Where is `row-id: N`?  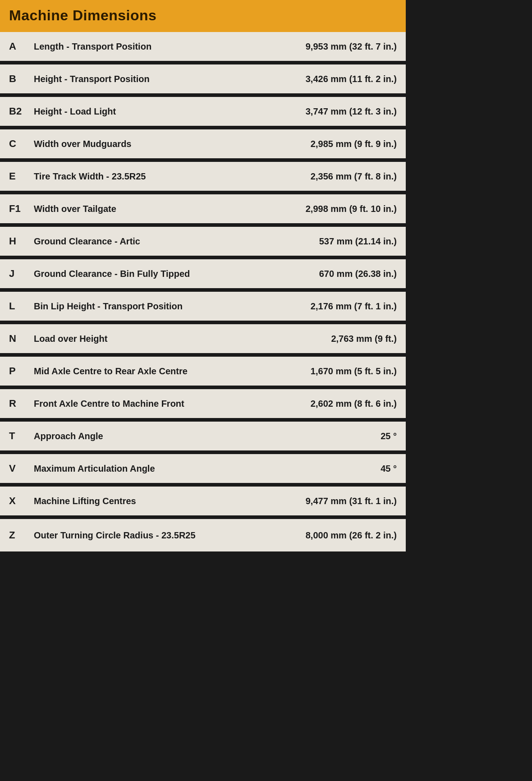
row-id: N is located at coordinates (22, 339).